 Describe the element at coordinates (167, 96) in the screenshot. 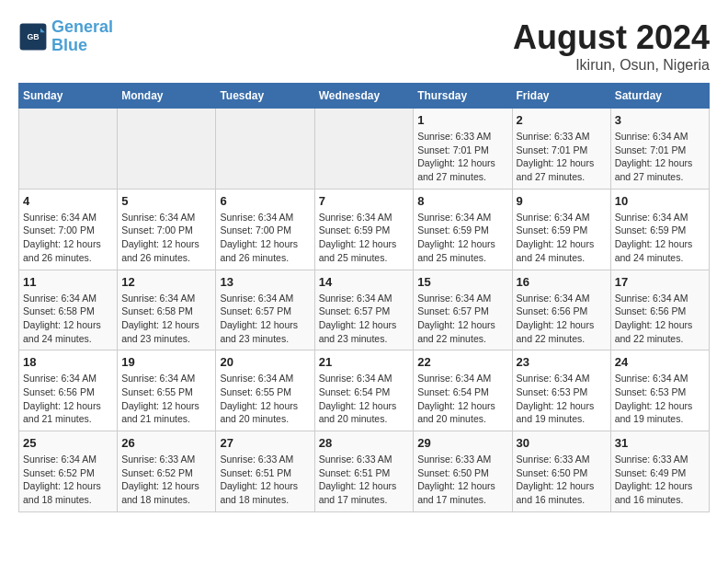

I see `weekday-header-monday: Monday` at that location.